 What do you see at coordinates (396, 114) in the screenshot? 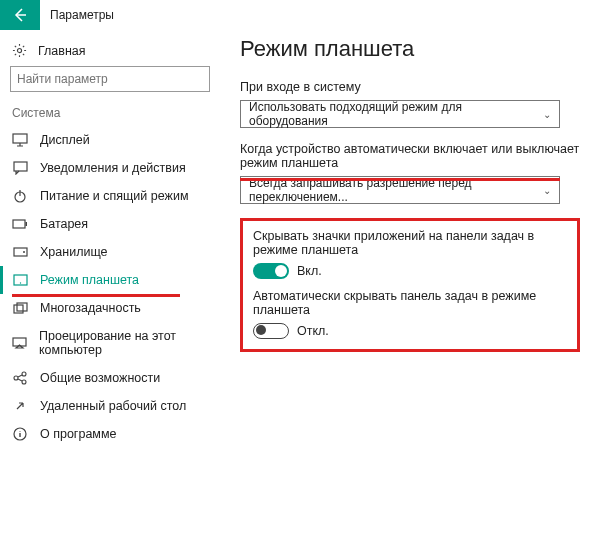
I see `dropdown-value: Использовать подходящий режим для оборуд…` at bounding box center [396, 114].